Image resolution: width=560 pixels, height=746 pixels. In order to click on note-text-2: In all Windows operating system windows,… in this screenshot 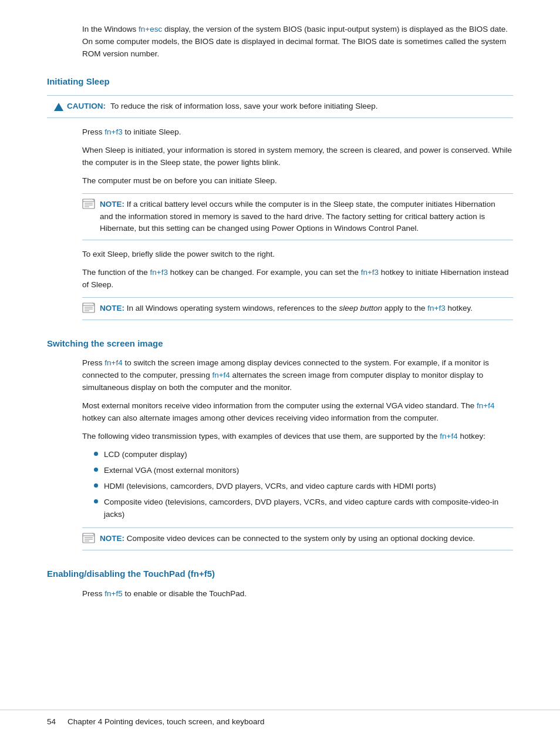, I will do `click(277, 308)`.